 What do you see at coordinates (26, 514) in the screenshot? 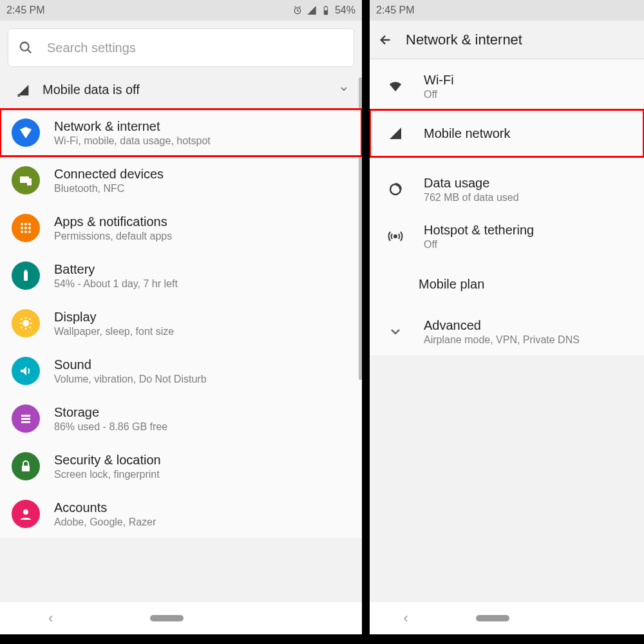
I see `person-icon` at bounding box center [26, 514].